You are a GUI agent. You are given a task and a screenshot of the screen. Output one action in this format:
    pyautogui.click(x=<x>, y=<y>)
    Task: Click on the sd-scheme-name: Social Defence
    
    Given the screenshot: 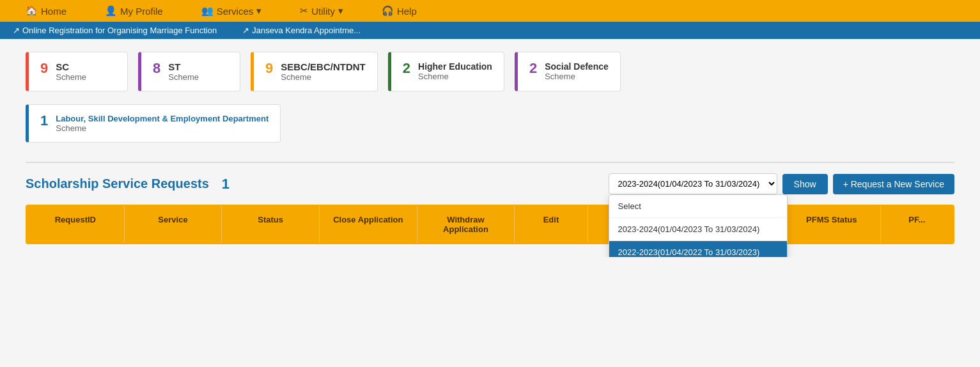 What is the action you would take?
    pyautogui.click(x=577, y=66)
    